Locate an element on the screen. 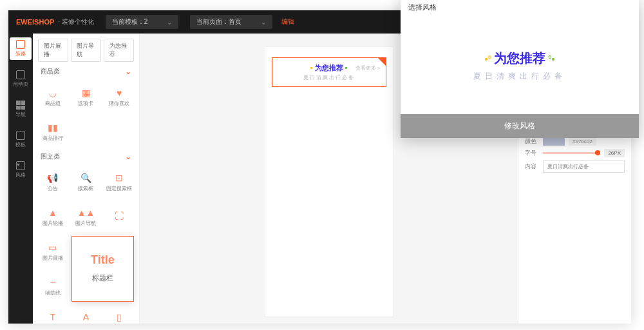  line-icon: ┄ is located at coordinates (53, 282).